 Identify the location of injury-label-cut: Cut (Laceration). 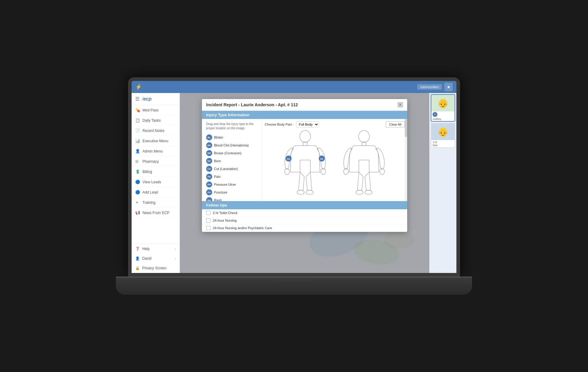
(226, 169).